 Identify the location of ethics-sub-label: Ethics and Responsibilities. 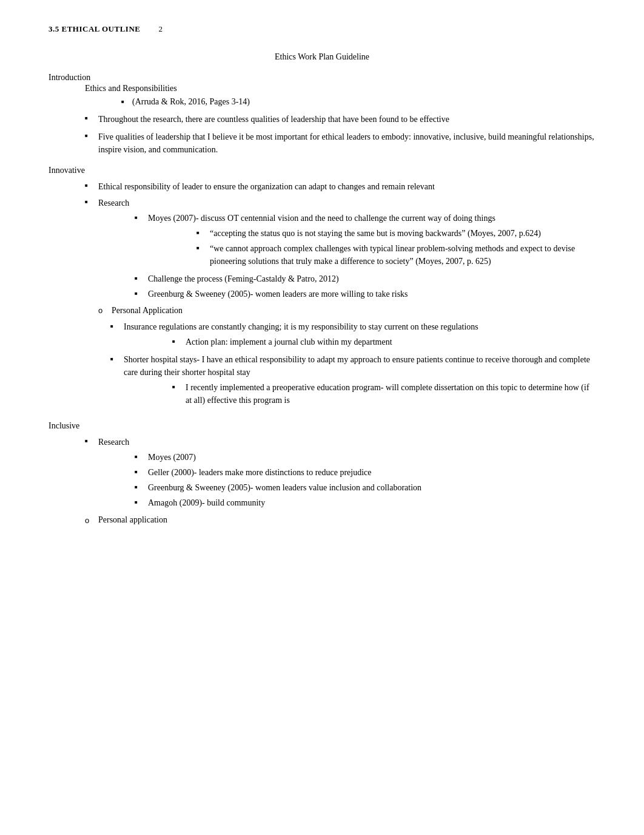
(340, 89).